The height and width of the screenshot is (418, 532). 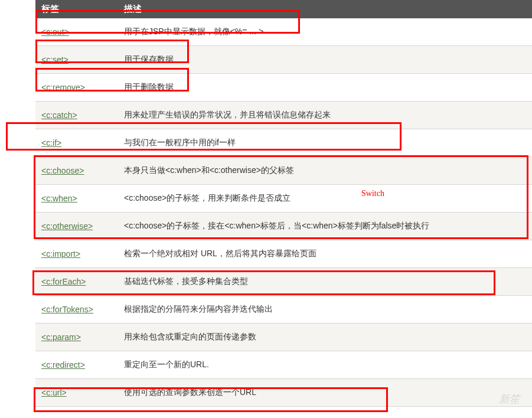 What do you see at coordinates (283, 227) in the screenshot?
I see `table-row: <c:otherwise> <c:choose>的子标签，接在<c:when>标…` at bounding box center [283, 227].